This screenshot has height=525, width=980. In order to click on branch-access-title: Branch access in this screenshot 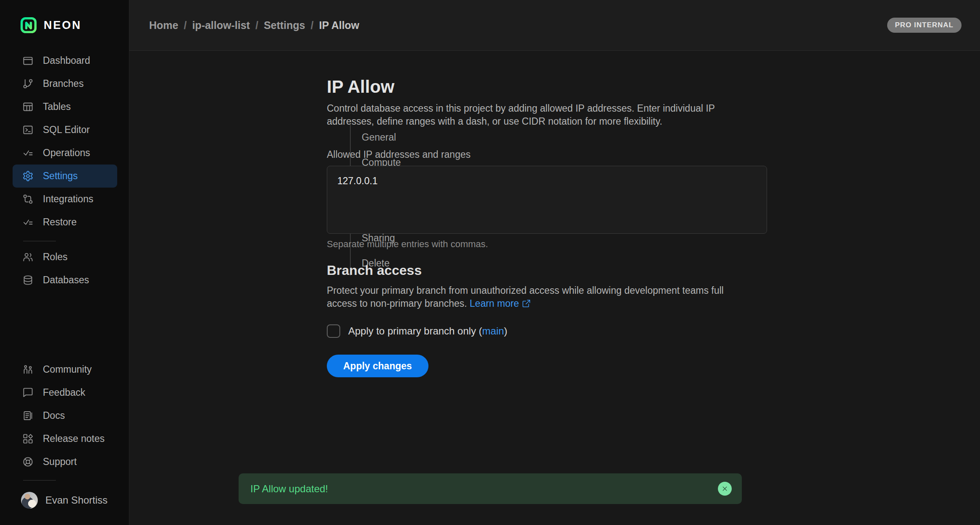, I will do `click(549, 270)`.